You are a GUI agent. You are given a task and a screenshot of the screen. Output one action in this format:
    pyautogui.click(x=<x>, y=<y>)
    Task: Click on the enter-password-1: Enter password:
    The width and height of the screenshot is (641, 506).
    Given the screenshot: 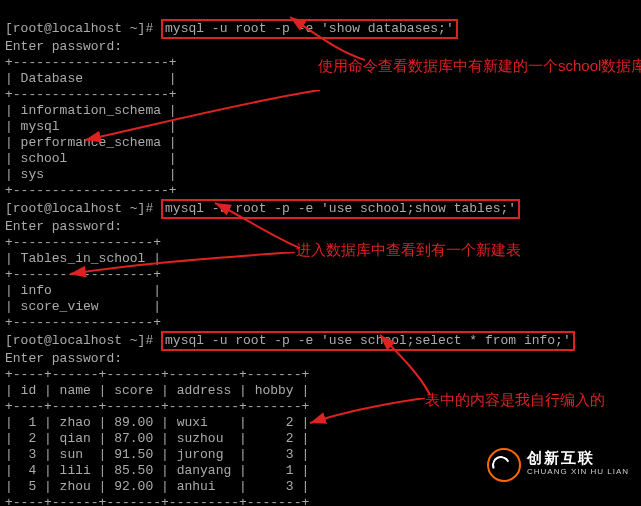 What is the action you would take?
    pyautogui.click(x=68, y=46)
    